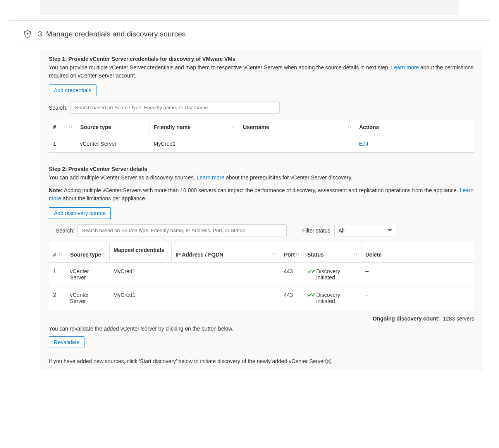  What do you see at coordinates (262, 136) in the screenshot?
I see `credentials-table: #↑↓ Source type↑↓ Friendly name↑↓ Userna…` at bounding box center [262, 136].